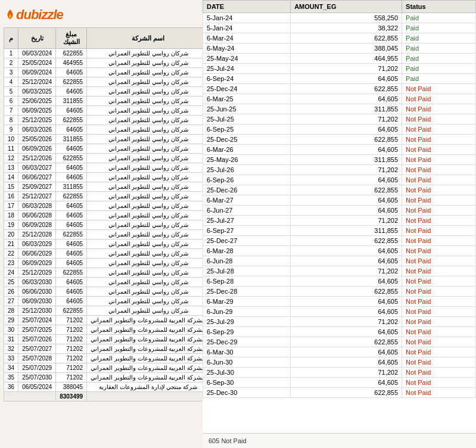  I want to click on row-num: 15, so click(11, 187).